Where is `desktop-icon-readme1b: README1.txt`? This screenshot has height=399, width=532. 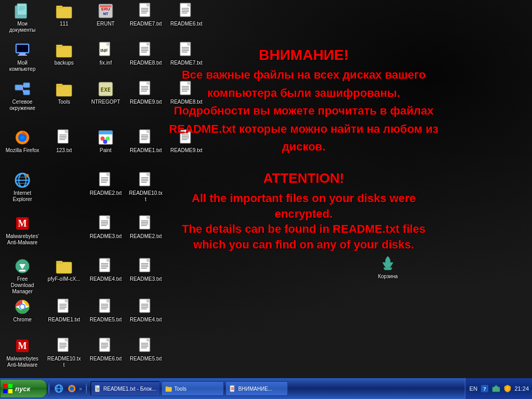
desktop-icon-readme1b: README1.txt is located at coordinates (64, 311).